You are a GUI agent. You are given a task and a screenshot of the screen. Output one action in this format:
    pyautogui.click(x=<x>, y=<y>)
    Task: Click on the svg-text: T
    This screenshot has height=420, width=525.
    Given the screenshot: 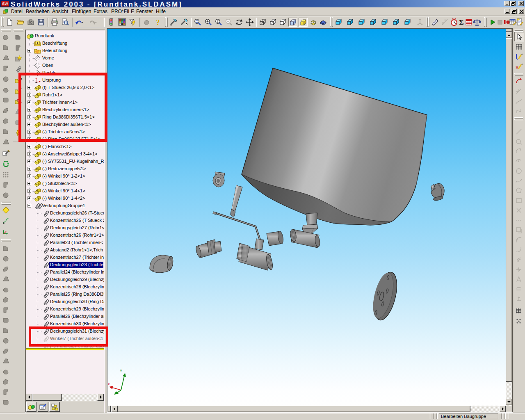 What is the action you would take?
    pyautogui.click(x=38, y=43)
    